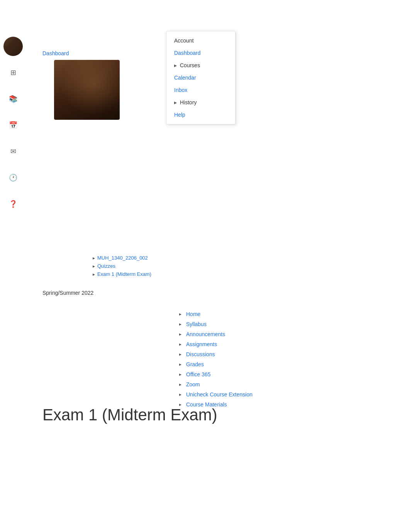 Image resolution: width=410 pixels, height=532 pixels. Describe the element at coordinates (13, 46) in the screenshot. I see `nav-item-account` at that location.